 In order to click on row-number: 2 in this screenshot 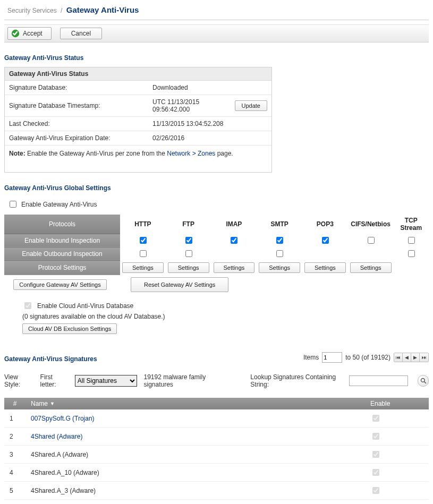, I will do `click(15, 437)`.